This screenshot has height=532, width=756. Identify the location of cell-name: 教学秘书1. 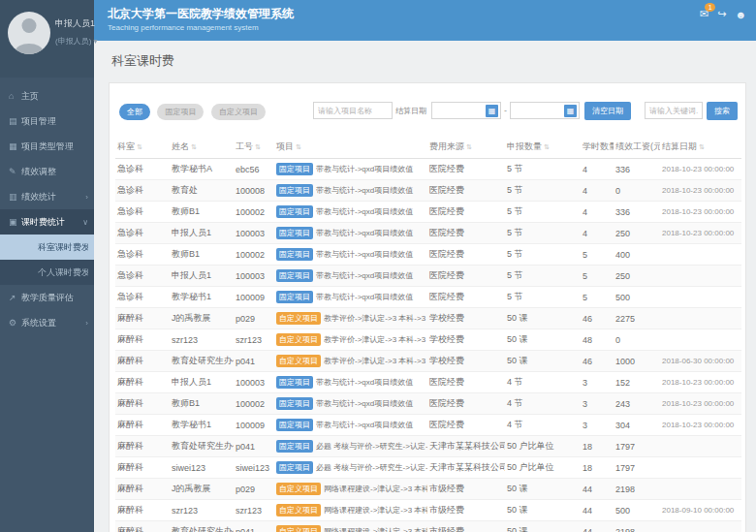
(202, 425).